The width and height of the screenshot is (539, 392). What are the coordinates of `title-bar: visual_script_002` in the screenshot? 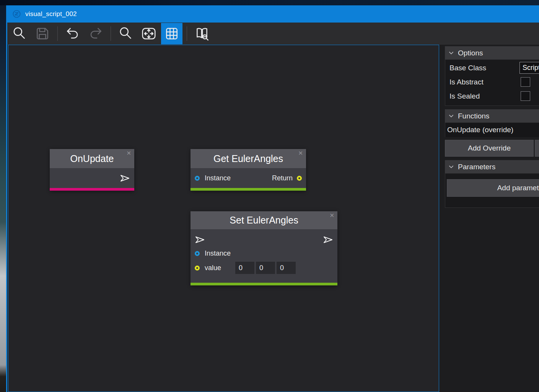 It's located at (273, 14).